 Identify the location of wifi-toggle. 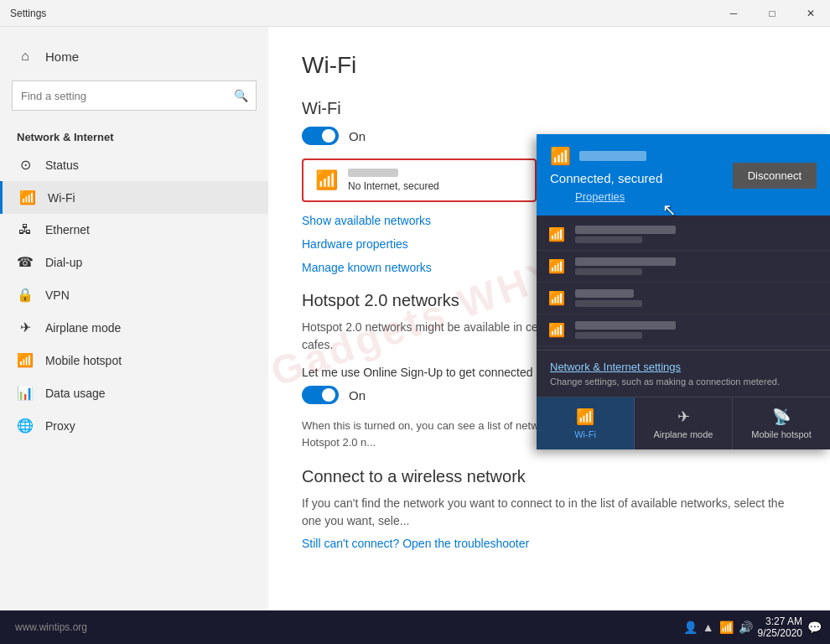
(320, 136).